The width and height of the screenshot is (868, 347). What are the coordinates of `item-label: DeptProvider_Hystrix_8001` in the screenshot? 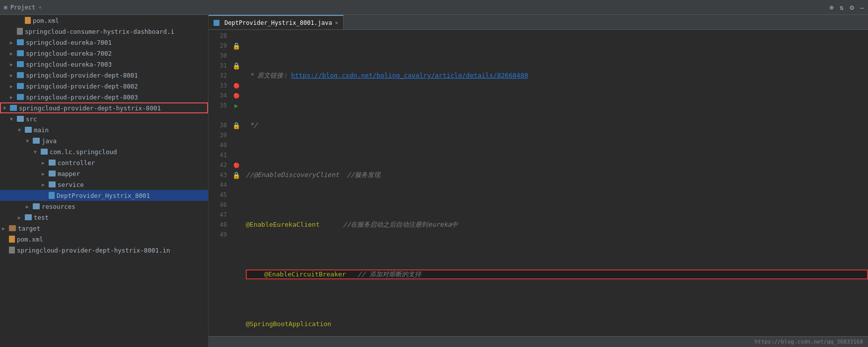 It's located at (103, 196).